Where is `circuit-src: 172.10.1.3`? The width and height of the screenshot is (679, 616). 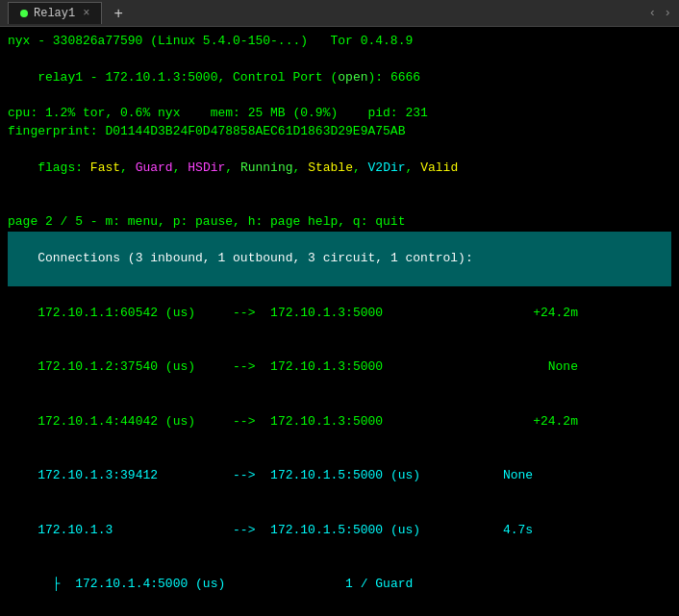 circuit-src: 172.10.1.3 is located at coordinates (135, 530).